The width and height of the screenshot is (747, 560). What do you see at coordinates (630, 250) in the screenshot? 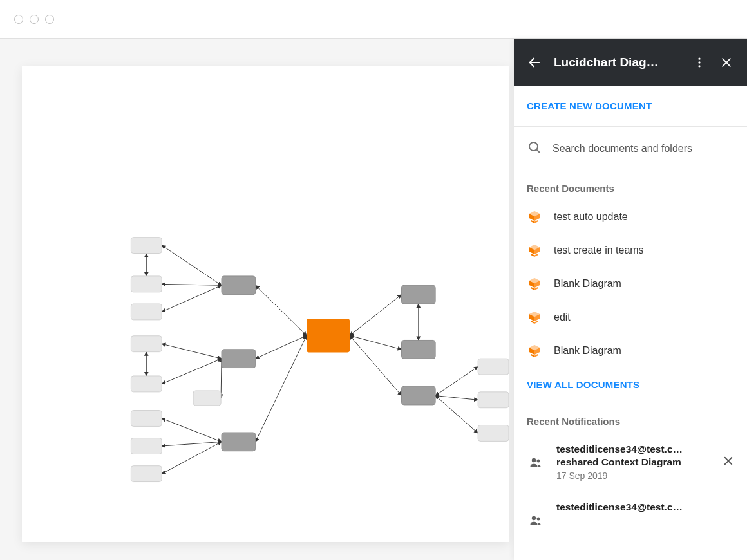
I see `document-item: test create in teams` at bounding box center [630, 250].